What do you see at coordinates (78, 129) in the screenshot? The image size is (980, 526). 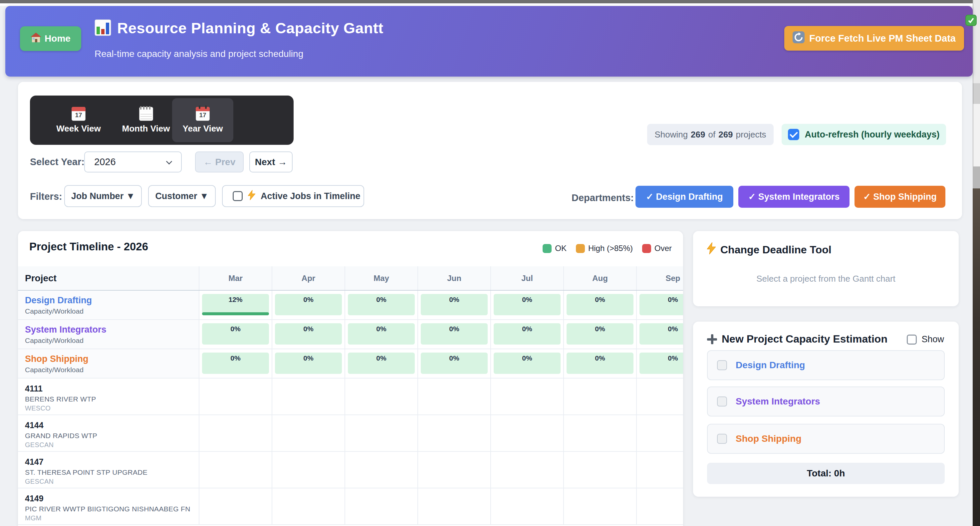 I see `tab-week-label: Week View` at bounding box center [78, 129].